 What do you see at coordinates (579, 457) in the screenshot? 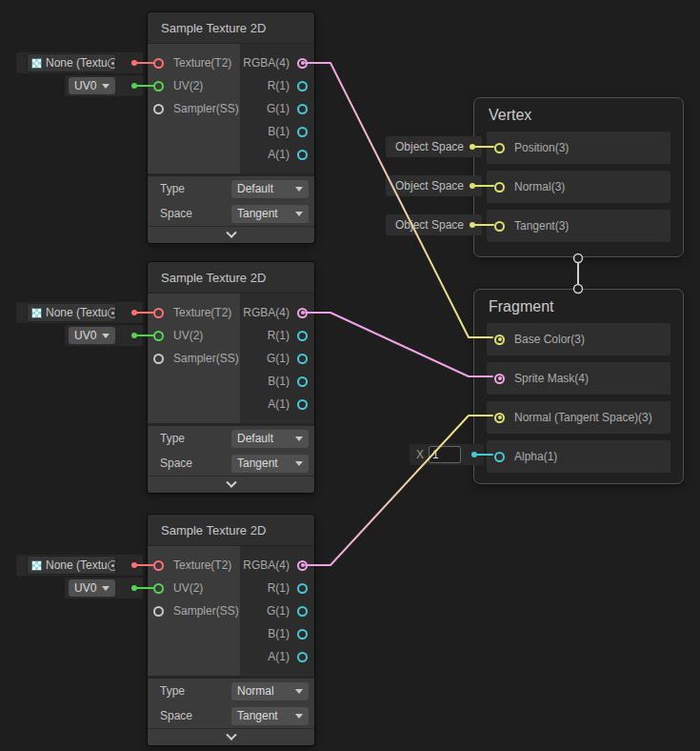
I see `fragment-row-alpha: Alpha(1)` at bounding box center [579, 457].